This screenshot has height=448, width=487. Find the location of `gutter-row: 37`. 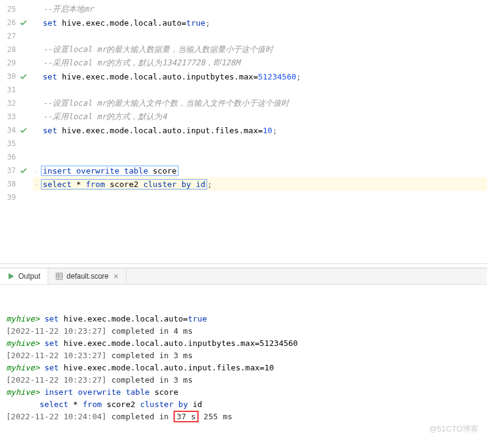

gutter-row: 37 is located at coordinates (14, 171).